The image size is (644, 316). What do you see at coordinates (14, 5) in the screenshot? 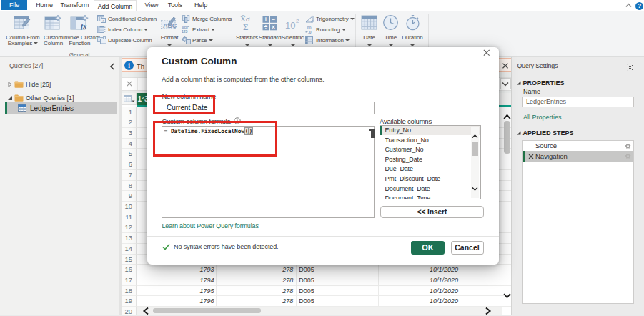
I see `tab-file: File` at bounding box center [14, 5].